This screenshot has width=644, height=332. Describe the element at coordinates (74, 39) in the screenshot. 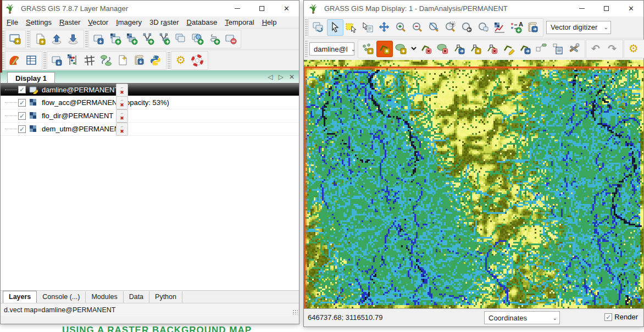

I see `save-workspace-button` at that location.